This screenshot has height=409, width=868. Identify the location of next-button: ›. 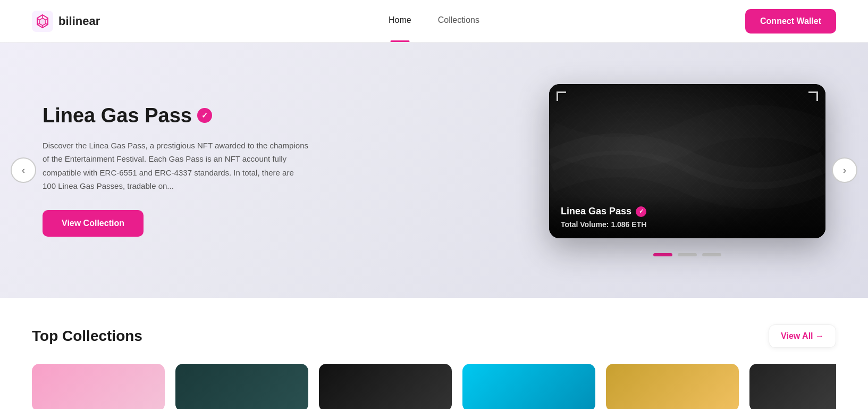
(845, 170).